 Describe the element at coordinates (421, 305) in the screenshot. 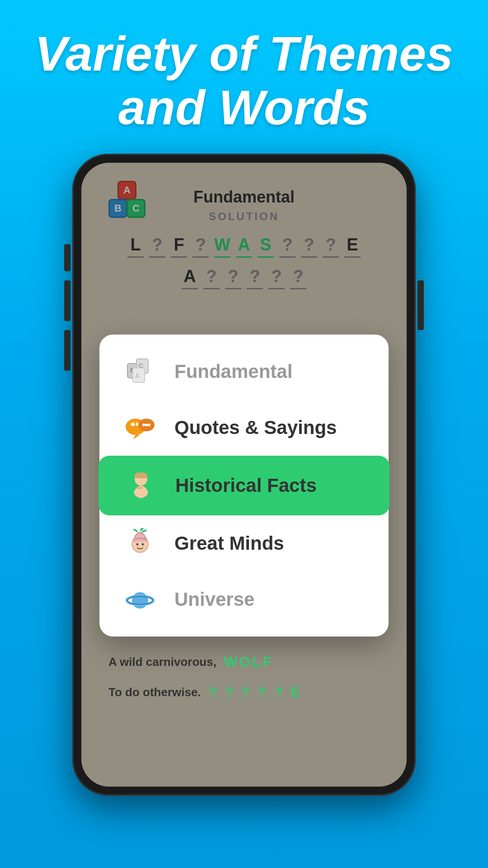

I see `power-button` at that location.